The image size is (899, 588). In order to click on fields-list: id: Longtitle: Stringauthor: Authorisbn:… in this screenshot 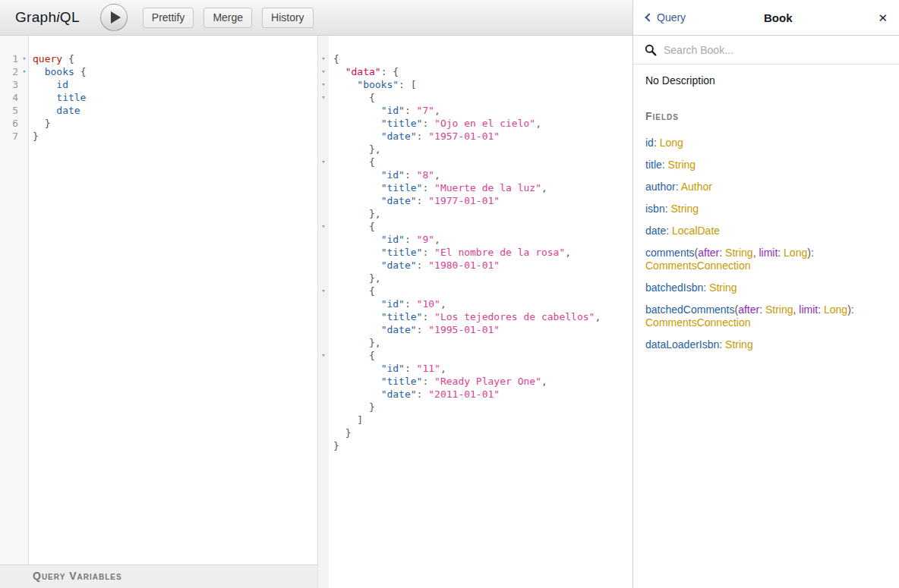, I will do `click(766, 244)`.